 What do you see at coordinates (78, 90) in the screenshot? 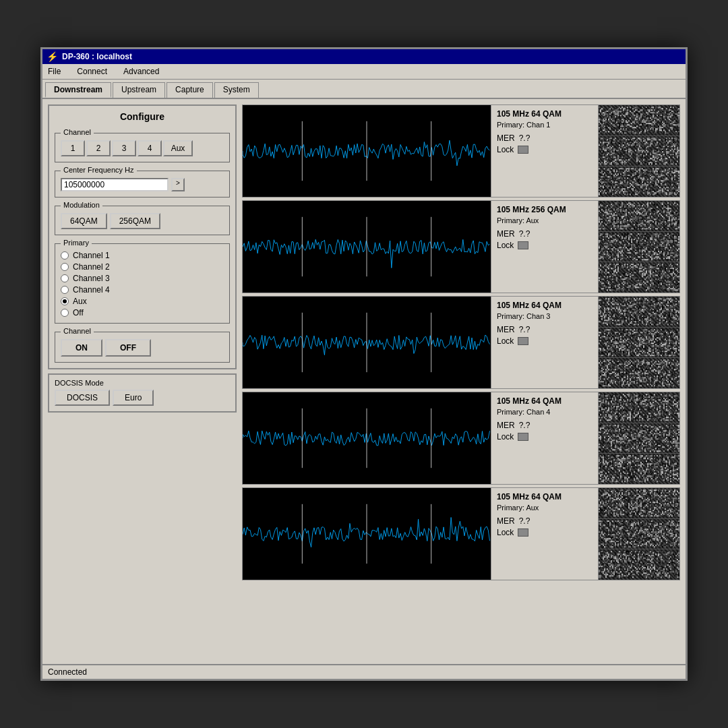
I see `tab-downstream: Downstream` at bounding box center [78, 90].